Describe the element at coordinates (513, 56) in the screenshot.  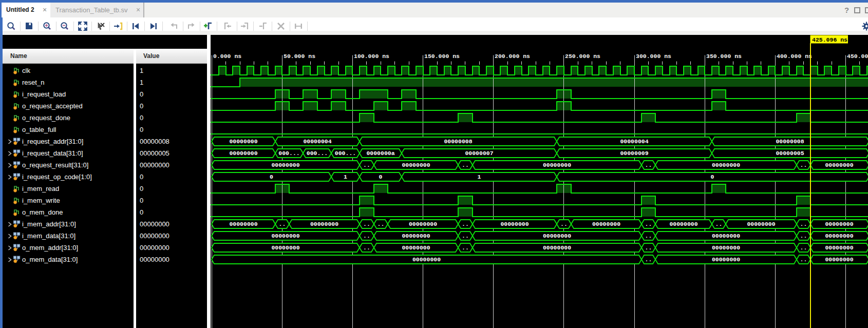
I see `svg-text: 200.000 ns` at that location.